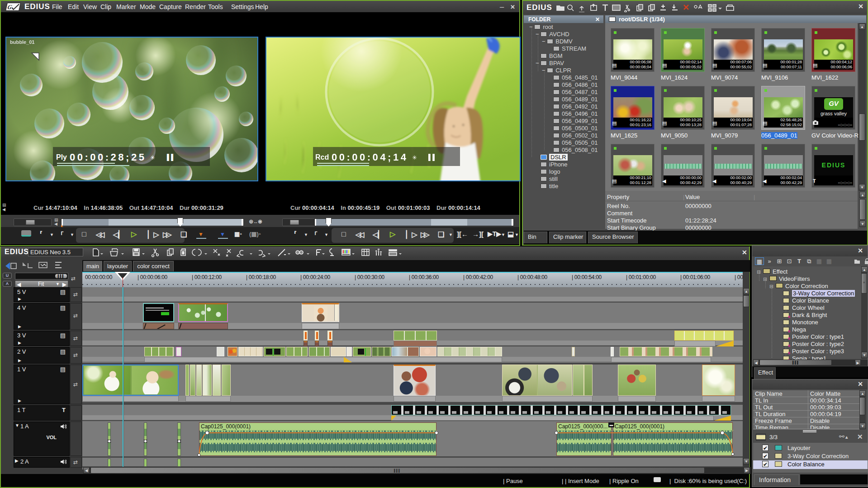  Describe the element at coordinates (370, 157) in the screenshot. I see `svg-text: 00:00:04;14` at that location.